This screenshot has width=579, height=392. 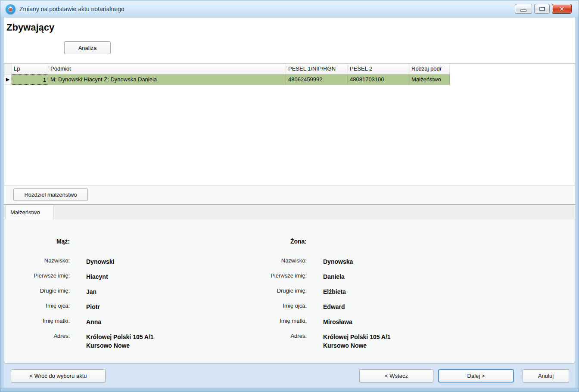 I want to click on back-button: < Wstecz, so click(x=396, y=376).